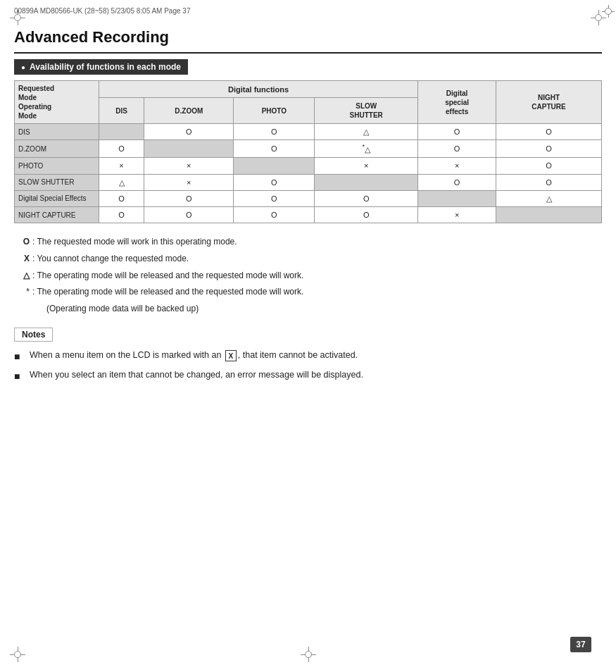 This screenshot has width=616, height=672. I want to click on row-special-slow: O, so click(366, 199).